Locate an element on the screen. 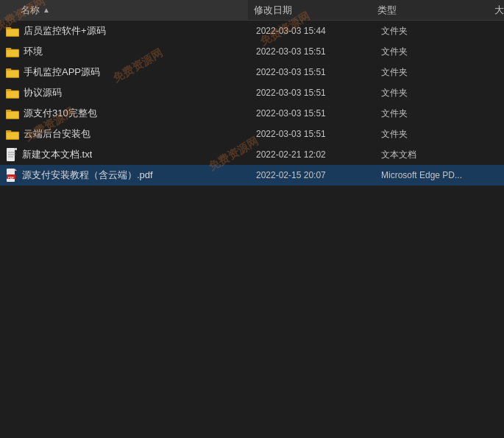  file-name-text: 云端后台安装包 is located at coordinates (57, 134).